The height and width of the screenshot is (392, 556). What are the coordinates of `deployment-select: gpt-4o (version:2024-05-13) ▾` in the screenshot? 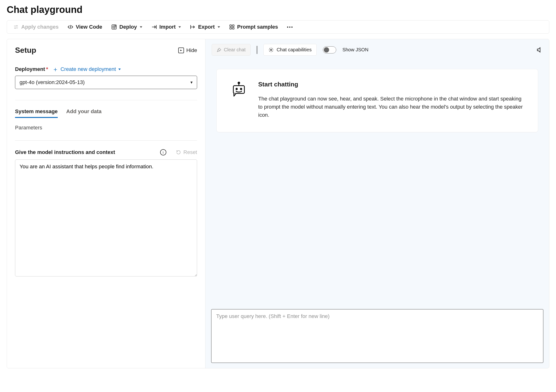 It's located at (106, 82).